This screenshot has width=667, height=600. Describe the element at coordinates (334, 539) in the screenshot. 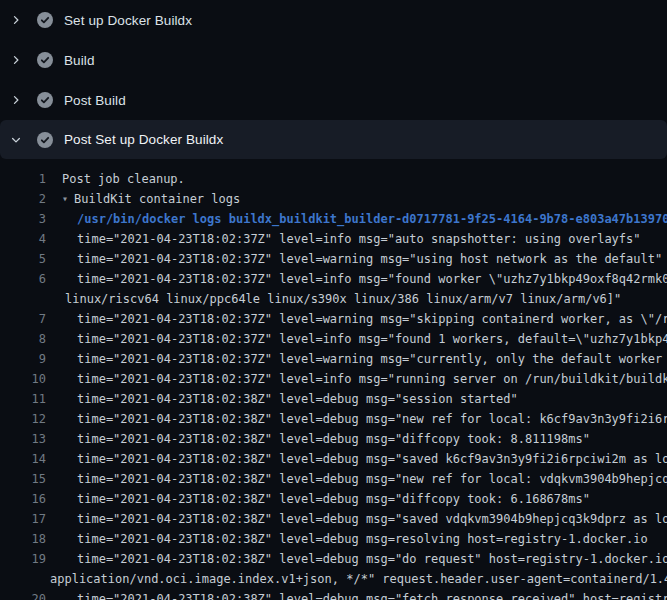

I see `log-line: 18time="2021-04-23T18:02:38Z" level=debu…` at that location.